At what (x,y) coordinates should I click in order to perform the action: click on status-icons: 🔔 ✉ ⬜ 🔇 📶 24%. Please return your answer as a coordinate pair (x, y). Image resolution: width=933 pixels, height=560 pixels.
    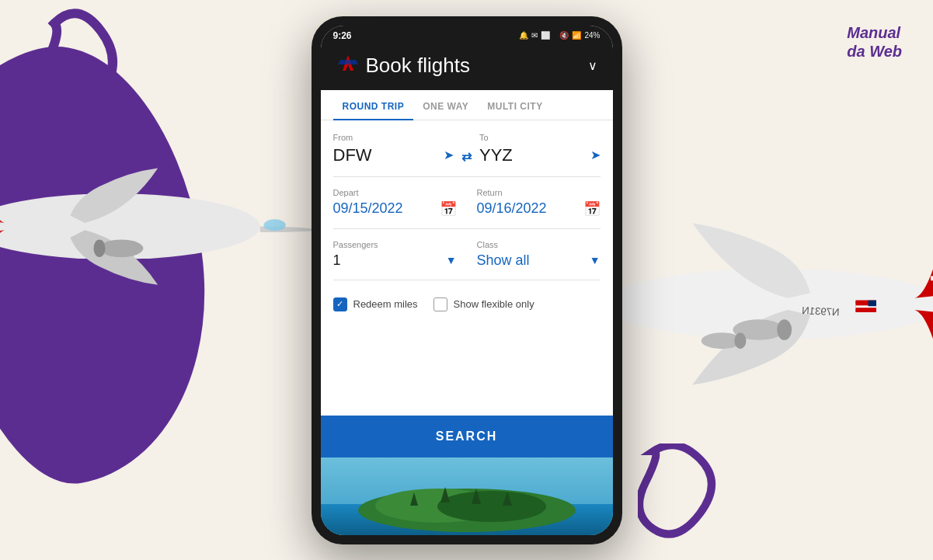
    Looking at the image, I should click on (559, 36).